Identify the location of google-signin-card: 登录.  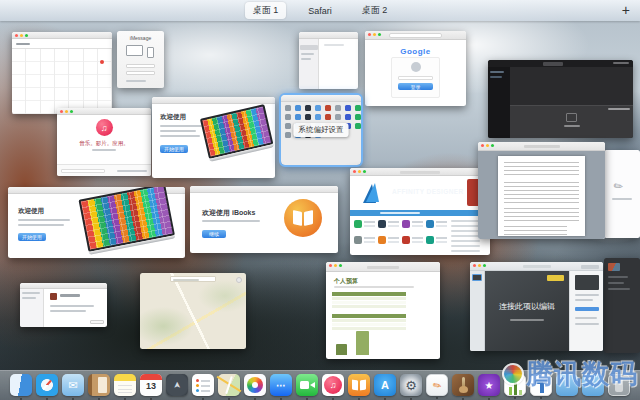
(416, 78).